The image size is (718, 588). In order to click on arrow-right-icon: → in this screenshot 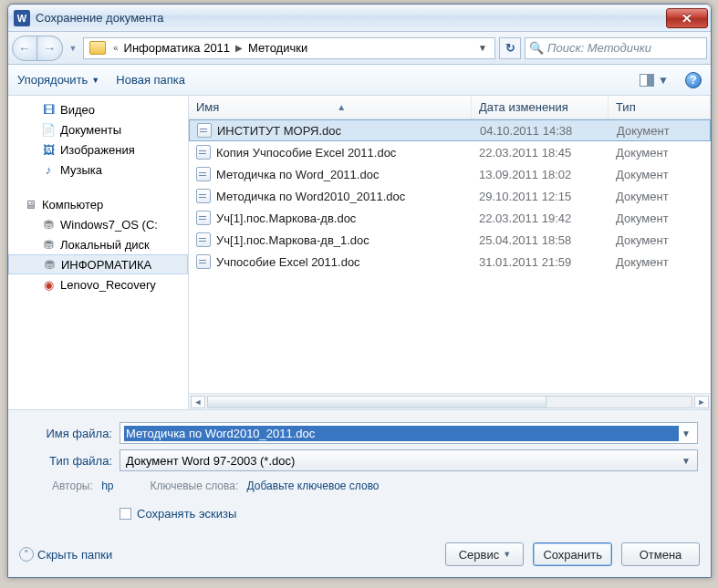, I will do `click(50, 48)`.